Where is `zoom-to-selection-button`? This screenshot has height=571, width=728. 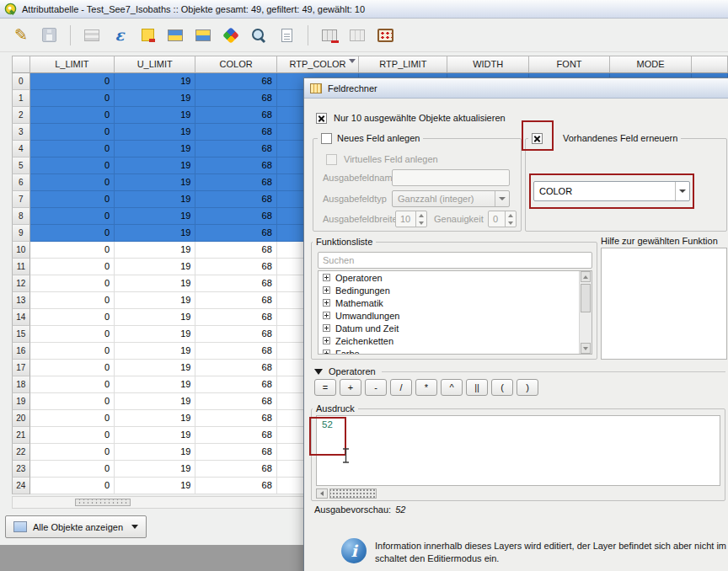
zoom-to-selection-button is located at coordinates (259, 35).